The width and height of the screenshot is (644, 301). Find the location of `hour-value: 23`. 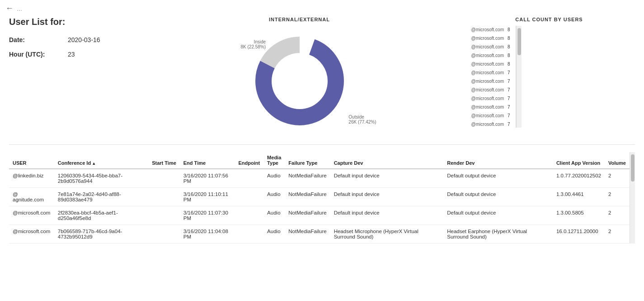

hour-value: 23 is located at coordinates (71, 54).